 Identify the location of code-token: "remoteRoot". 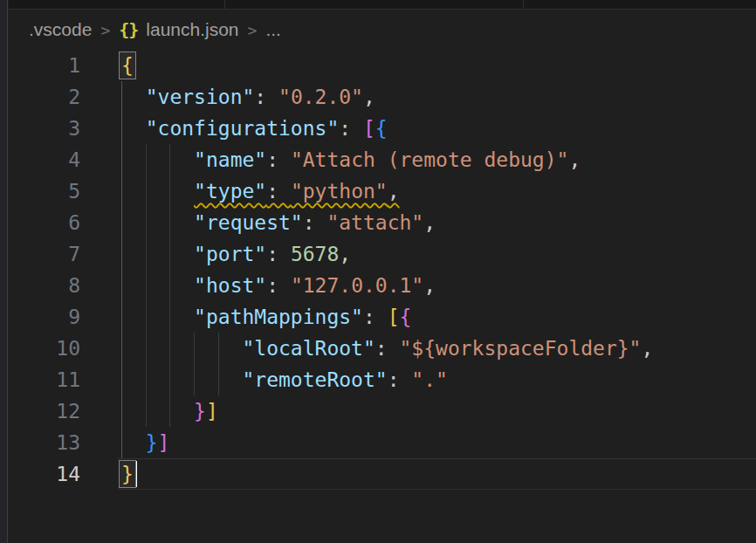
(314, 380).